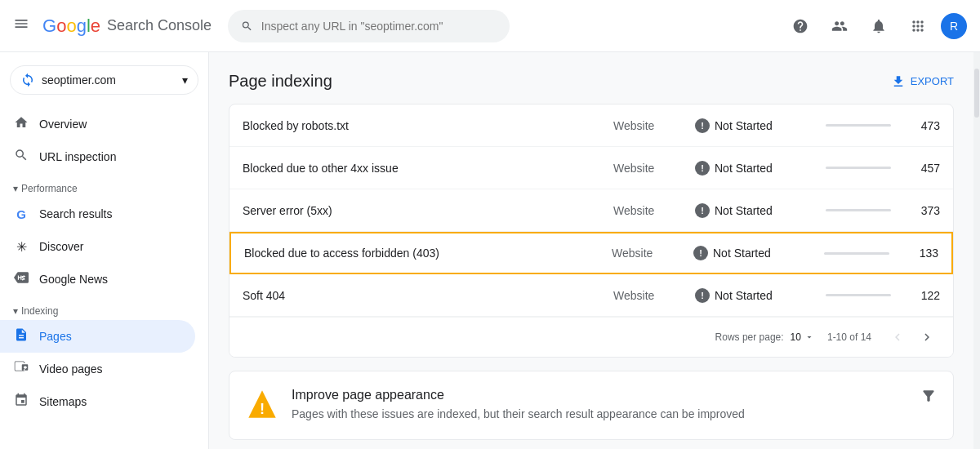 The width and height of the screenshot is (980, 449). What do you see at coordinates (929, 398) in the screenshot?
I see `filter-icon` at bounding box center [929, 398].